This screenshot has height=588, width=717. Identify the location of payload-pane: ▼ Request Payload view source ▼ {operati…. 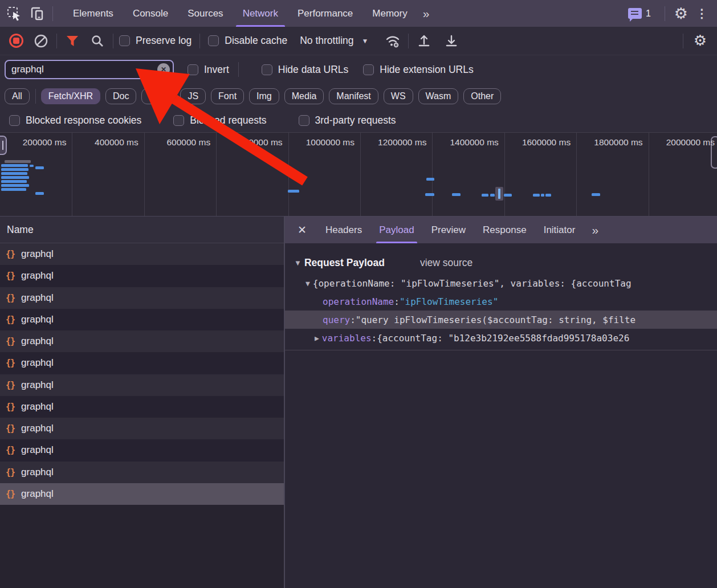
(501, 297).